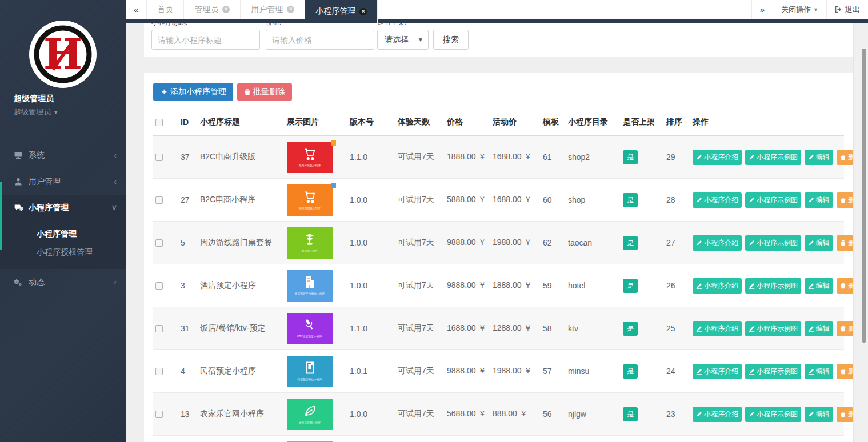 The height and width of the screenshot is (442, 868). Describe the element at coordinates (316, 123) in the screenshot. I see `col-header-image: 展示图片` at that location.